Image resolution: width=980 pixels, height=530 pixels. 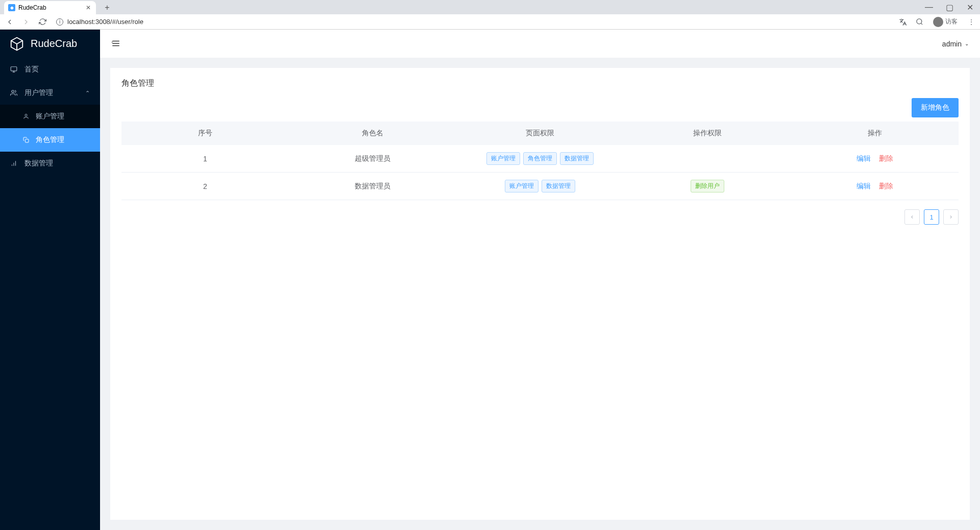 What do you see at coordinates (949, 7) in the screenshot?
I see `window-maximize-icon: ▢` at bounding box center [949, 7].